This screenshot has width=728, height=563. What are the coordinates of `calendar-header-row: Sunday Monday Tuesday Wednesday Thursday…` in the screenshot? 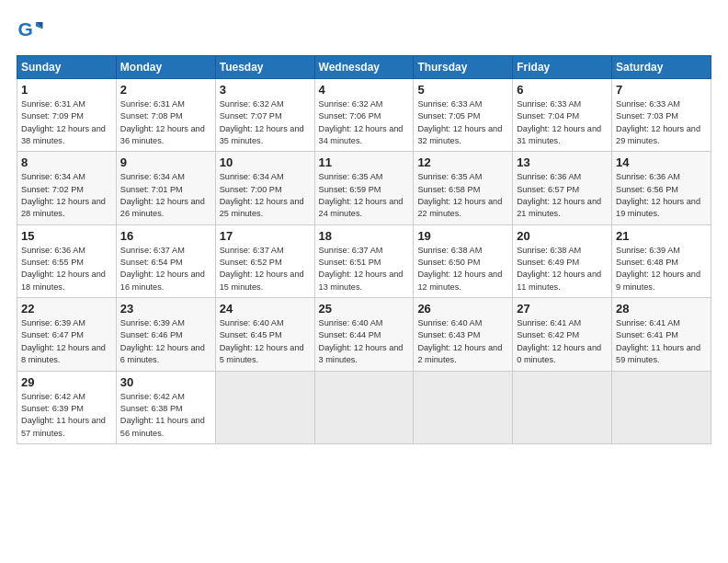 It's located at (364, 68).